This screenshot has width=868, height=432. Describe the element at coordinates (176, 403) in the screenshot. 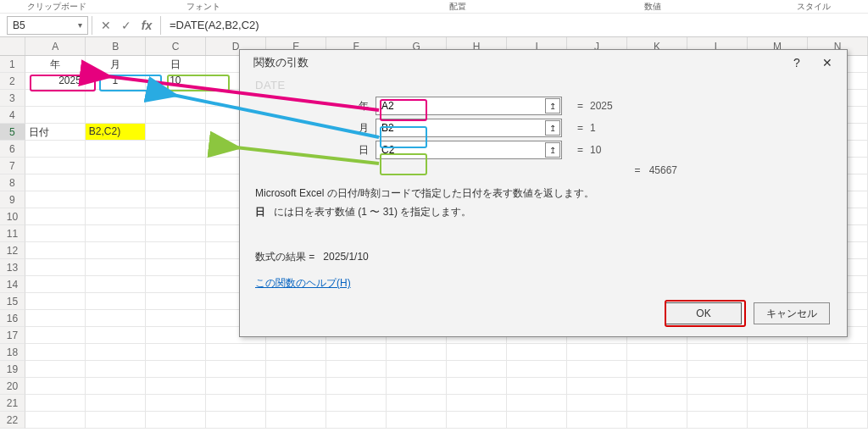

I see `cell-C21` at that location.